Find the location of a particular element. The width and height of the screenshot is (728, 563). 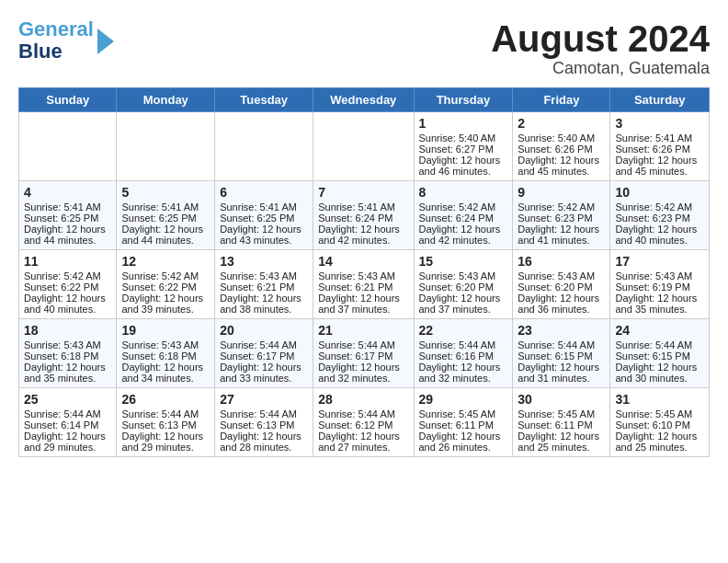

week-row-3: 11Sunrise: 5:42 AMSunset: 6:22 PMDayligh… is located at coordinates (364, 285).